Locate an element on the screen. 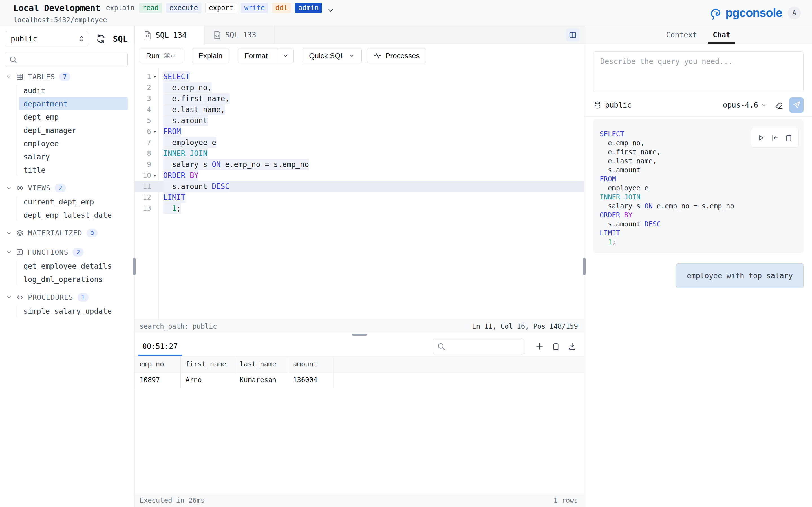 The image size is (812, 507). schema-select: public is located at coordinates (46, 39).